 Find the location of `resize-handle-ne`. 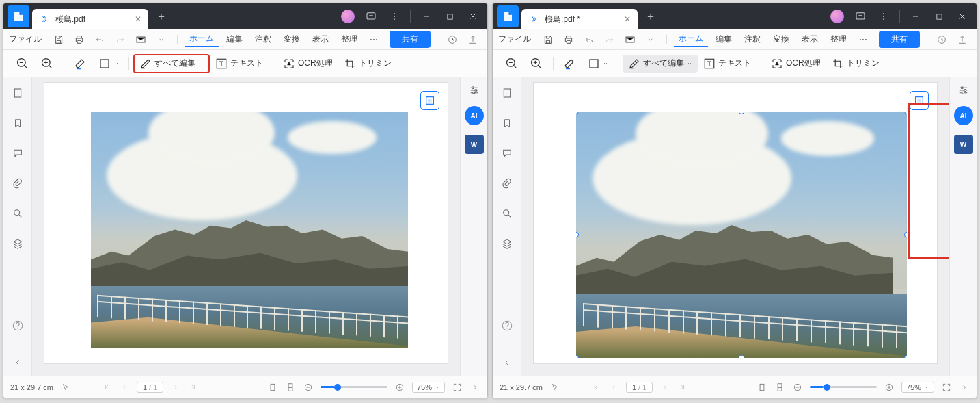

resize-handle-ne is located at coordinates (906, 113).